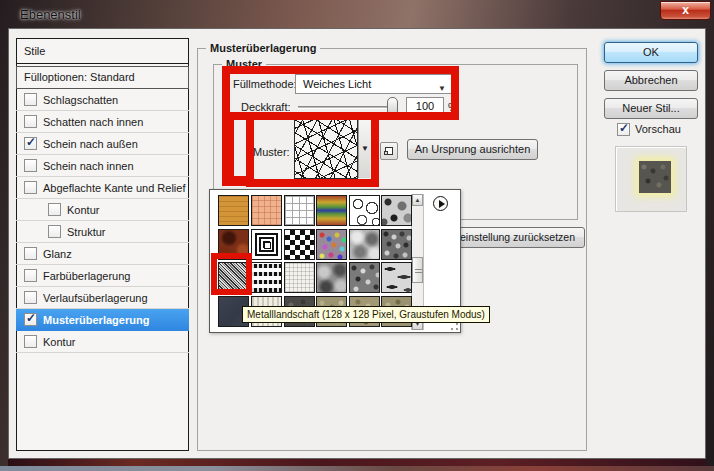  Describe the element at coordinates (396, 210) in the screenshot. I see `pattern-swatch-stone` at that location.